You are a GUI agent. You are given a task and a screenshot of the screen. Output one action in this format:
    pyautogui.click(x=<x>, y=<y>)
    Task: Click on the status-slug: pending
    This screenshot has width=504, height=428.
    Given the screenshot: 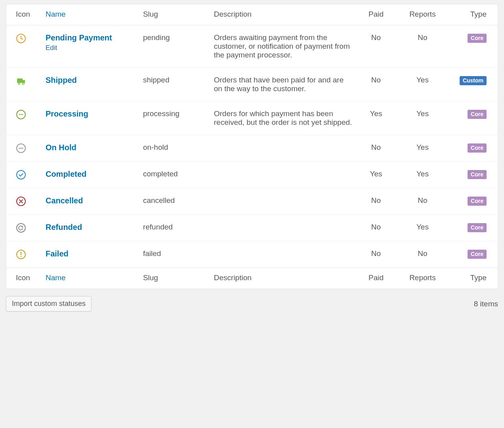 What is the action you would take?
    pyautogui.click(x=174, y=47)
    